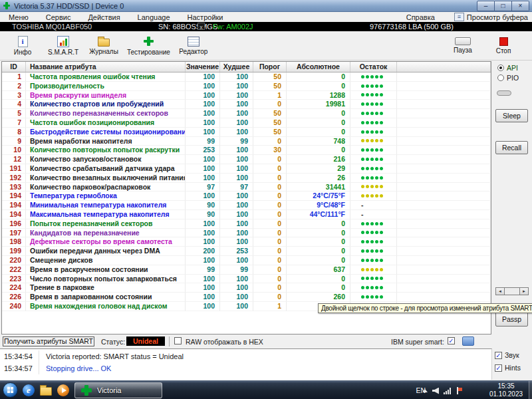 This screenshot has height=399, width=532. I want to click on start-button, so click(11, 390).